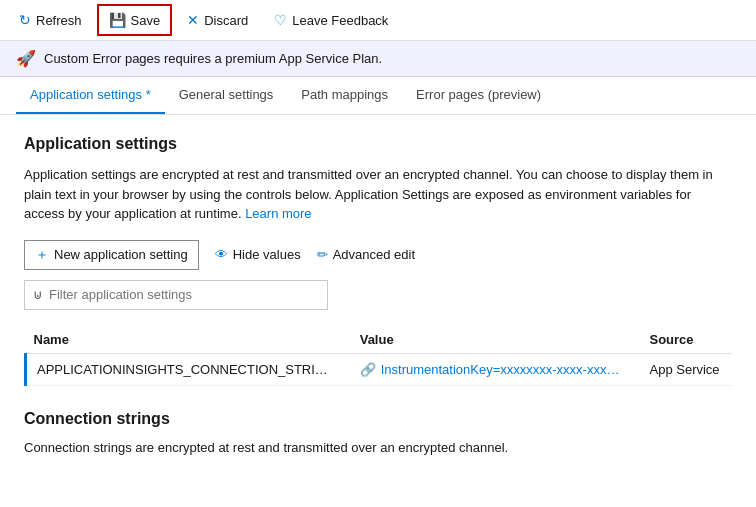  What do you see at coordinates (112, 255) in the screenshot?
I see `new-application-setting-button: ＋ New application setting` at bounding box center [112, 255].